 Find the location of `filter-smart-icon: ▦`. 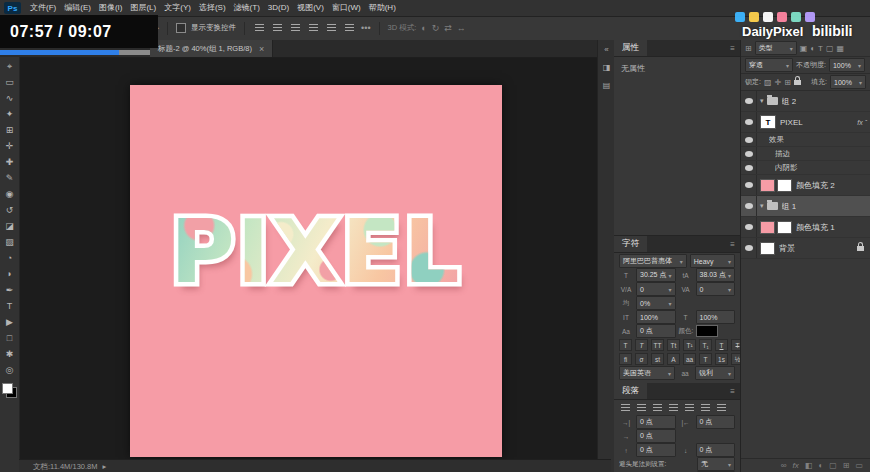

filter-smart-icon: ▦ is located at coordinates (841, 48).